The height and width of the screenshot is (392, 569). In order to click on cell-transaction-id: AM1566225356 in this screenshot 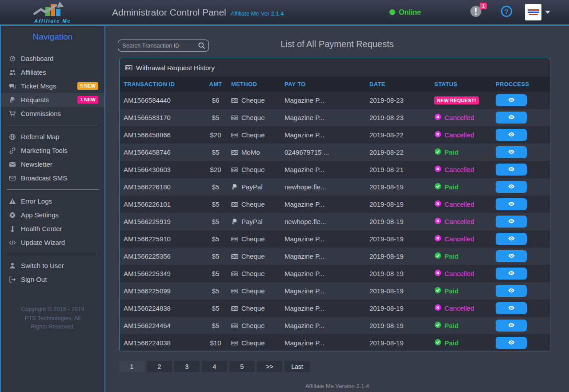, I will do `click(162, 256)`.